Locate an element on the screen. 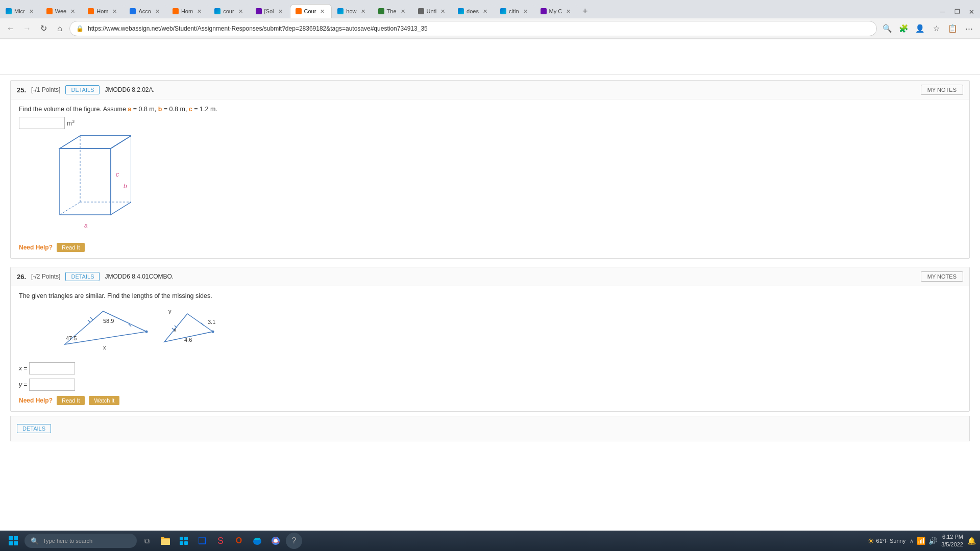 This screenshot has height=551, width=980. nav-icons-right: 🔍 🧩 👤 ☆ 📋 ⋯ is located at coordinates (928, 29).